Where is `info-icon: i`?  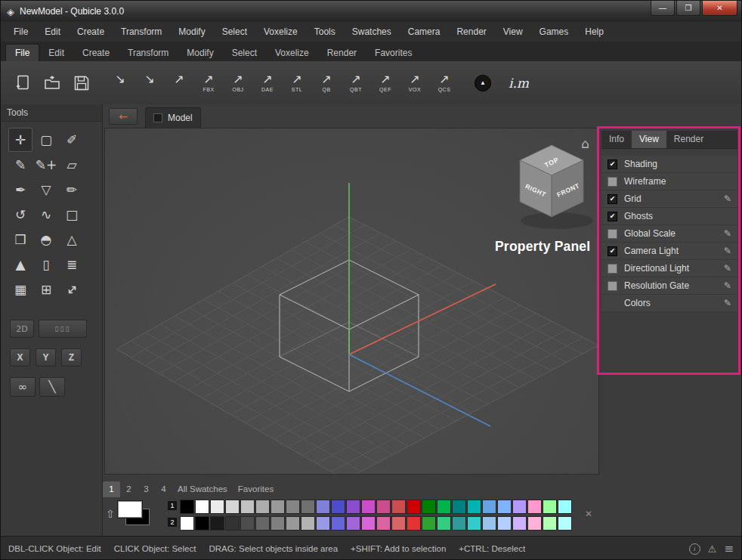 info-icon: i is located at coordinates (695, 549).